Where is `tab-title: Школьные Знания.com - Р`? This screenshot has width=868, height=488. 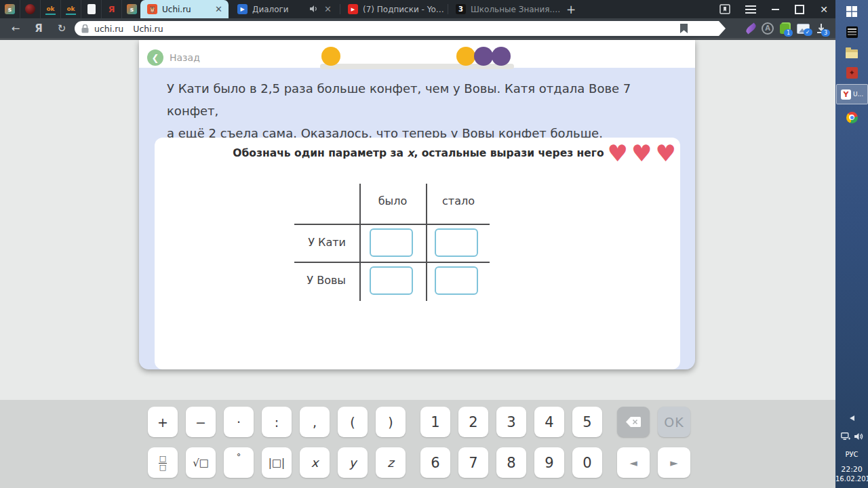 tab-title: Школьные Знания.com - Р is located at coordinates (515, 9).